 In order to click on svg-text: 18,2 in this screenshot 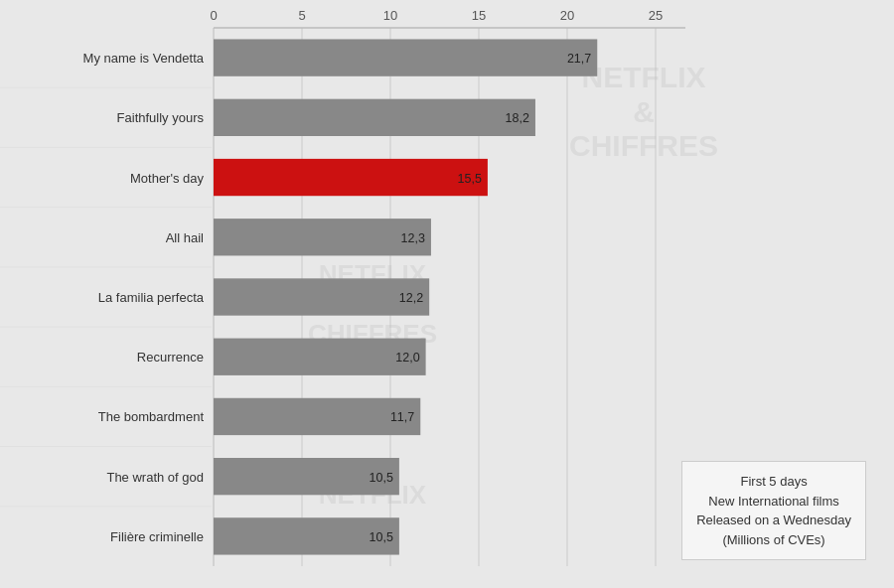, I will do `click(518, 118)`.